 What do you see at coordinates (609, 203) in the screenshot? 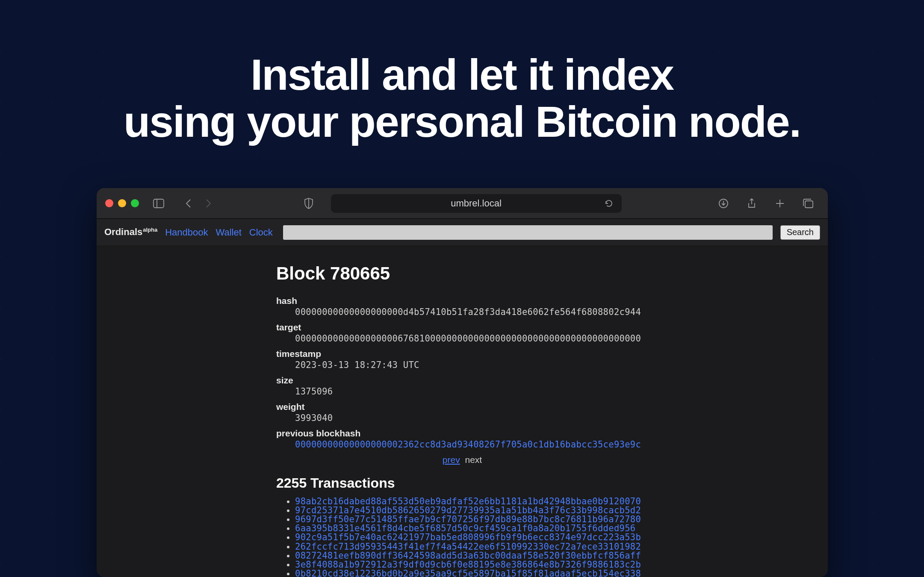
I see `reload-icon` at bounding box center [609, 203].